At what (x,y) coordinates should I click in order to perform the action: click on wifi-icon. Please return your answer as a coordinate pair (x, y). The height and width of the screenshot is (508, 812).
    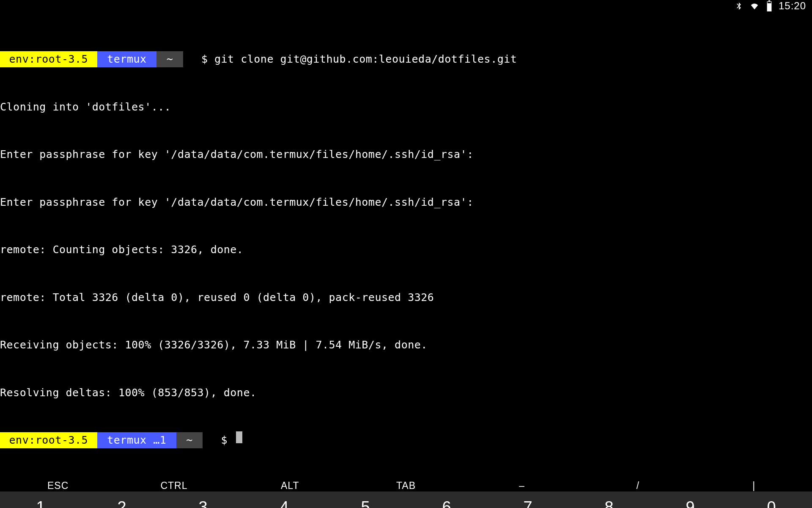
    Looking at the image, I should click on (754, 6).